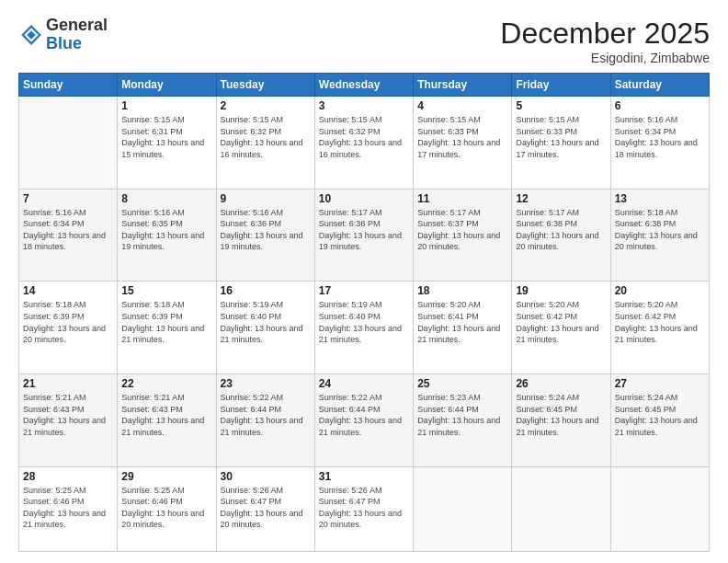 The image size is (728, 563). Describe the element at coordinates (265, 327) in the screenshot. I see `calendar-cell: 16Sunrise: 5:19 AM Sunset: 6:40 PM Dayli…` at that location.